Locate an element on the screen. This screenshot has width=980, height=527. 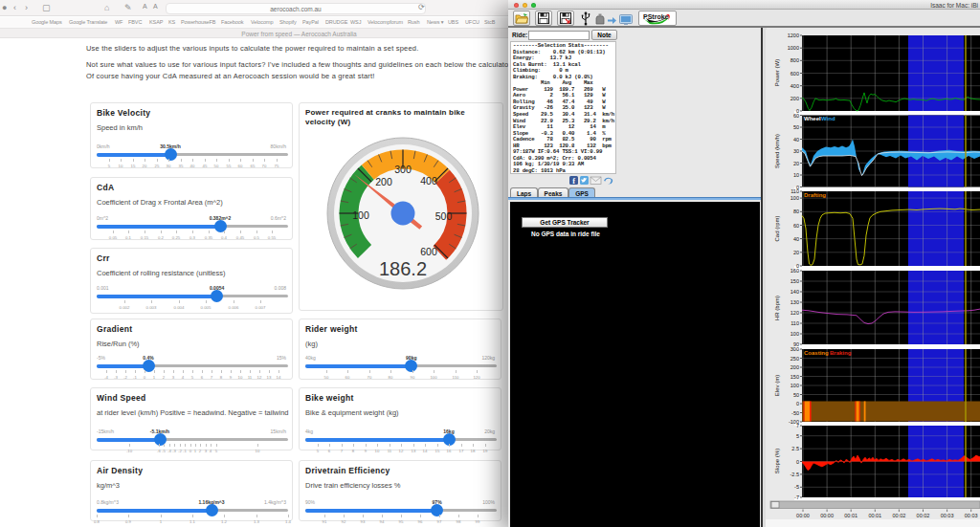
svg-text: 186.2 is located at coordinates (403, 269).